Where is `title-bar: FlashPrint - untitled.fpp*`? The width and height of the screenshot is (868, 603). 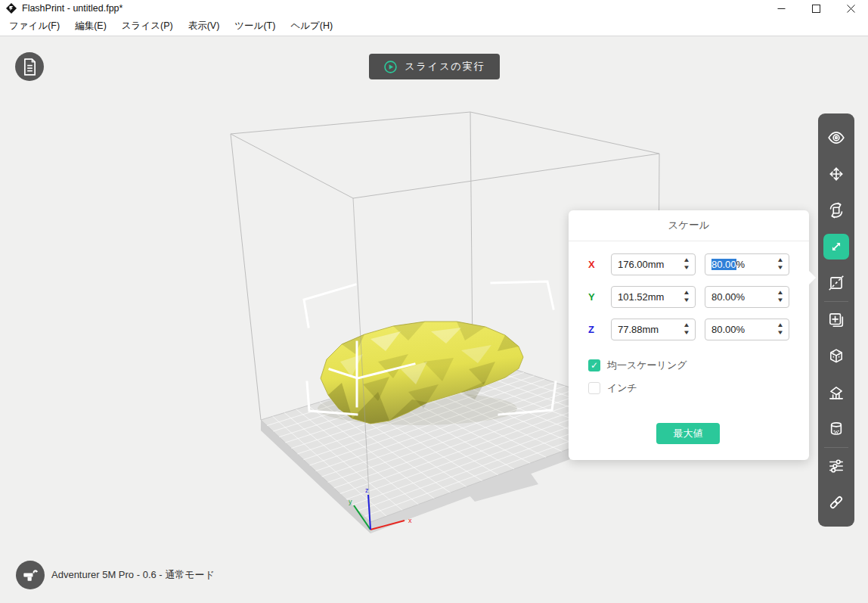 title-bar: FlashPrint - untitled.fpp* is located at coordinates (434, 8).